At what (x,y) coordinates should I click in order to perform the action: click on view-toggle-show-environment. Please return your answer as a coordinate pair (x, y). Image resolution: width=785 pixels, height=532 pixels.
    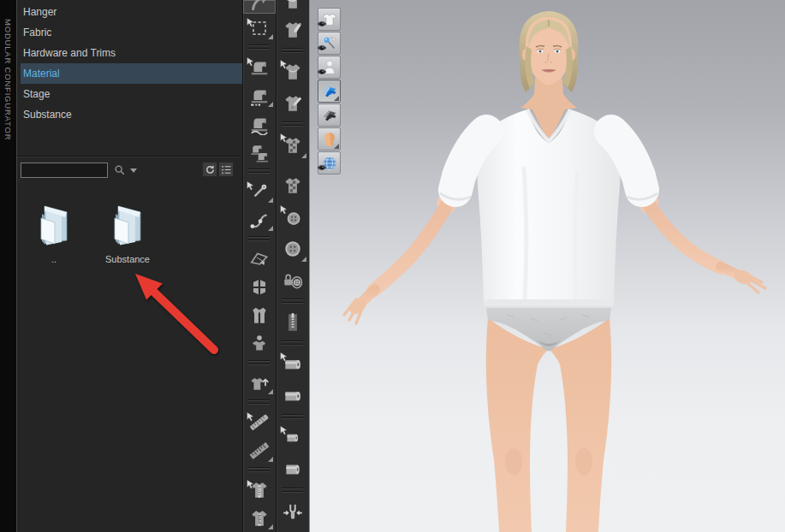
    Looking at the image, I should click on (329, 163).